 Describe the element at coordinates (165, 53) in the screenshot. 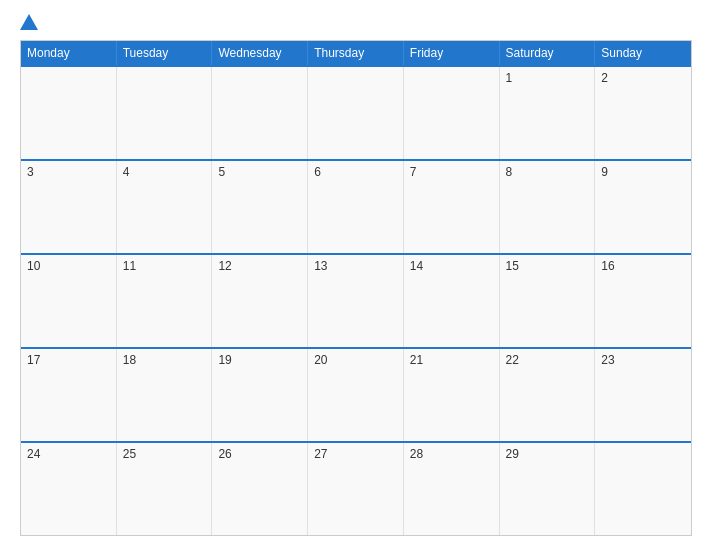

I see `day-of-week-tuesday: Tuesday` at that location.